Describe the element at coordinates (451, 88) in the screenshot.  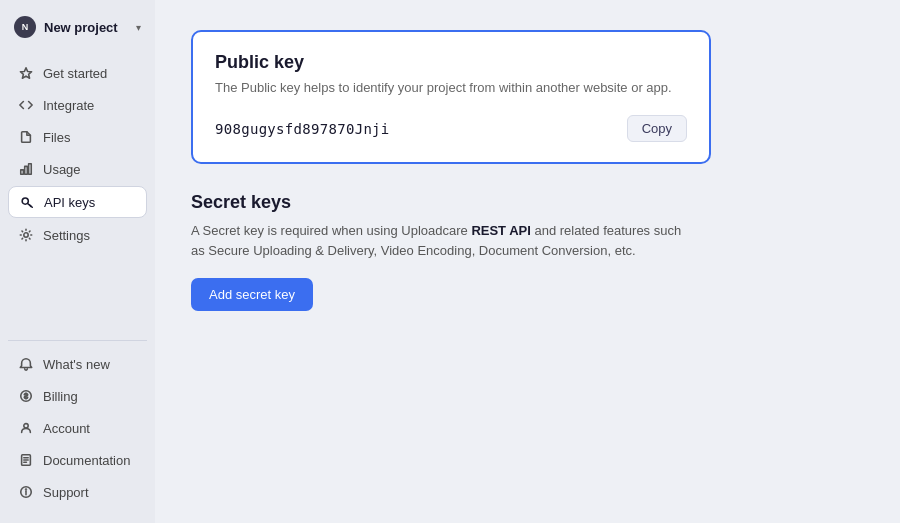
I see `public-key-description: The Public key helps to identify your pr…` at that location.